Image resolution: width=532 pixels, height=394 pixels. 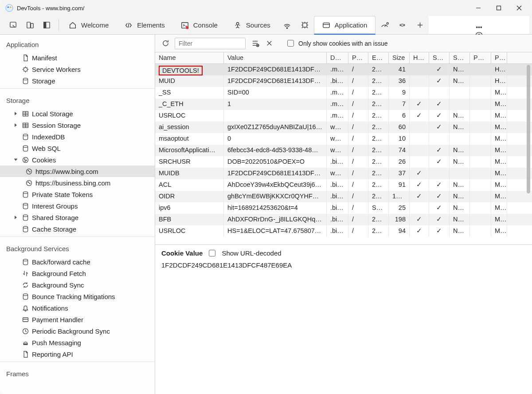 What do you see at coordinates (344, 208) in the screenshot?
I see `table-row: ipv6hit=1689214253620&t=4.bi…/Ses…25✓No……` at bounding box center [344, 208].